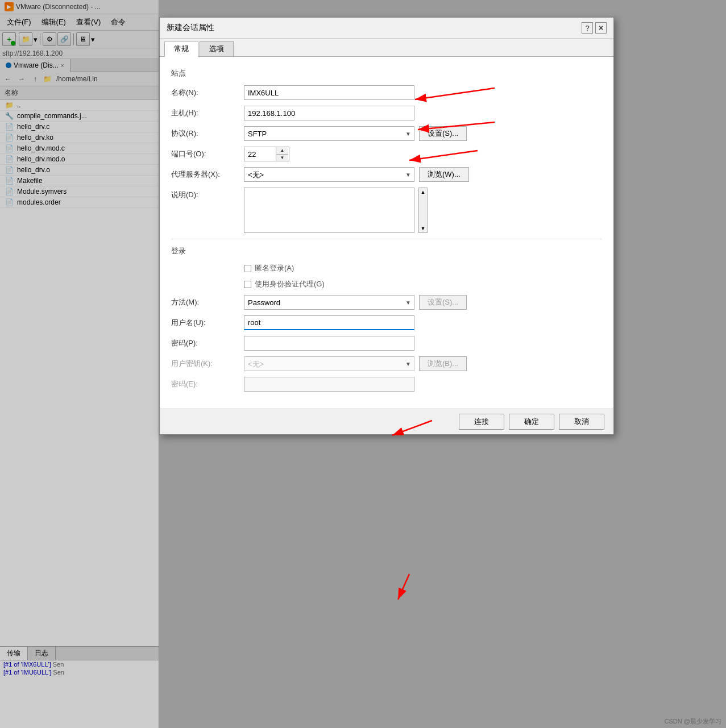 The height and width of the screenshot is (728, 726). I want to click on userkey-browse-btn: 浏览(B)..., so click(443, 364).